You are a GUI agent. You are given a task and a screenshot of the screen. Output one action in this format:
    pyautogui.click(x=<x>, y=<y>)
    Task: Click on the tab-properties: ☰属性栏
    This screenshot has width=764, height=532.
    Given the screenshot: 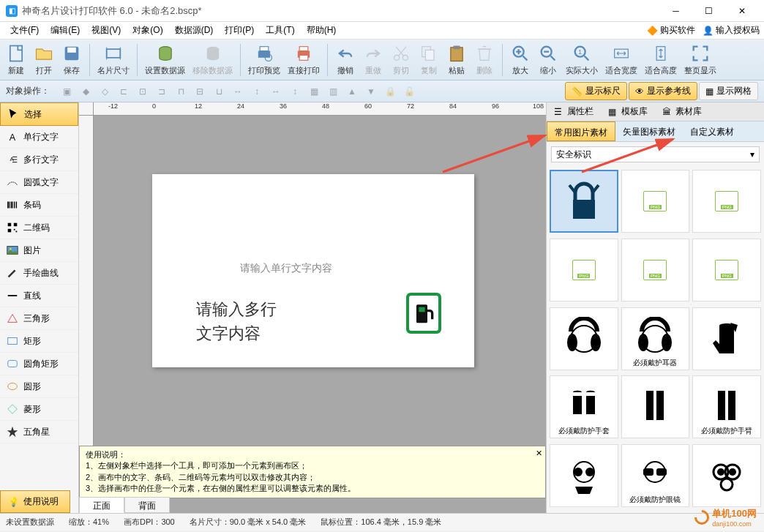 What is the action you would take?
    pyautogui.click(x=574, y=111)
    